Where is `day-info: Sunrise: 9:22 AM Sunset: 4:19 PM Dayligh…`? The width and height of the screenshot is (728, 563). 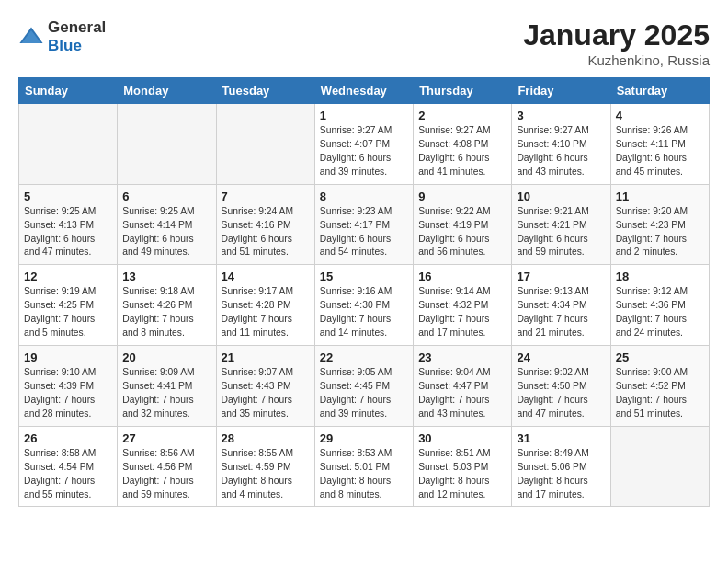
day-info: Sunrise: 9:22 AM Sunset: 4:19 PM Dayligh… is located at coordinates (462, 233).